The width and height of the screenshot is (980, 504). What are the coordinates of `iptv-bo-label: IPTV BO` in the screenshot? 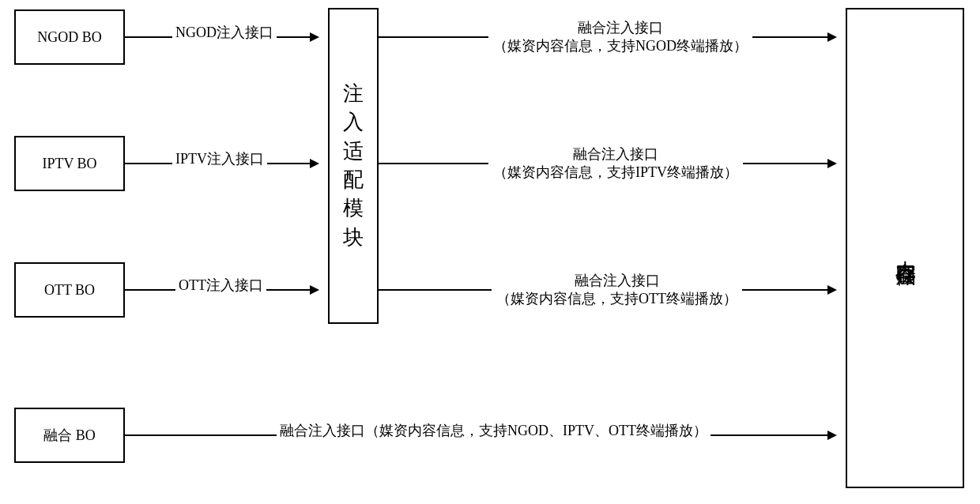 It's located at (70, 164).